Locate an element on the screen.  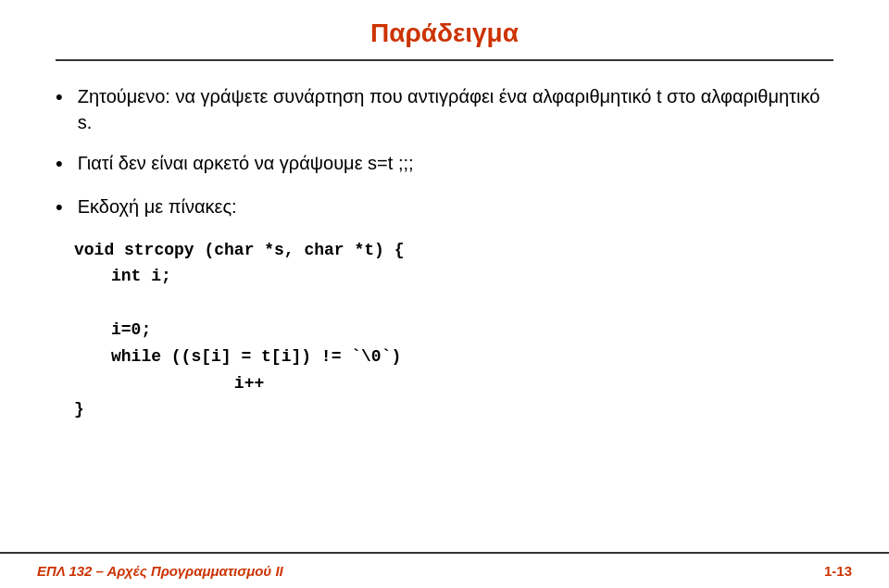
bullet-text: Εκδοχή με πίνακες: is located at coordinates (456, 206).